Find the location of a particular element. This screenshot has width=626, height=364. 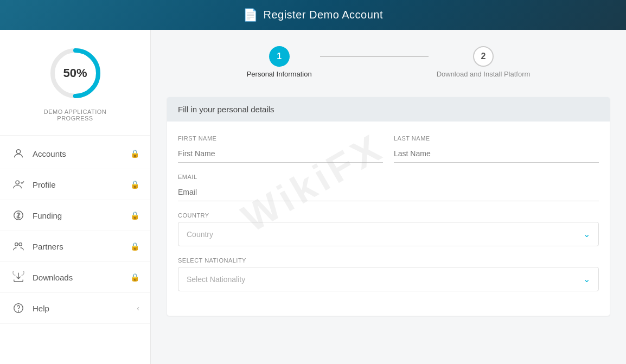

step-1: 1 Personal Information is located at coordinates (279, 62).